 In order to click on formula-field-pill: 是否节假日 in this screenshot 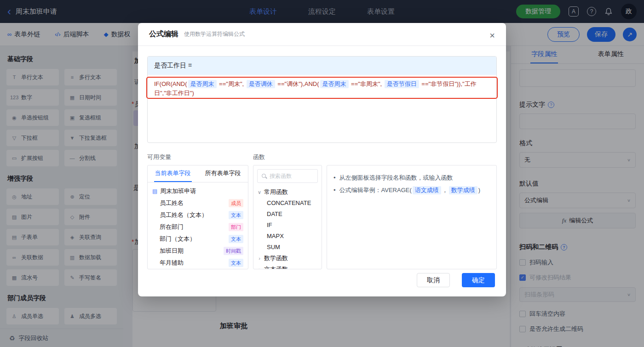, I will do `click(402, 84)`.